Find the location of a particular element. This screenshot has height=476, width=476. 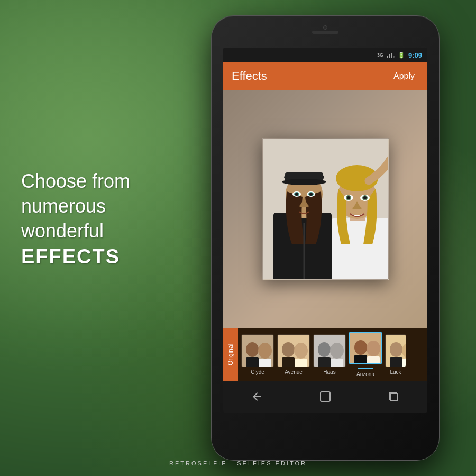

clock-display: 9:09 is located at coordinates (415, 55).